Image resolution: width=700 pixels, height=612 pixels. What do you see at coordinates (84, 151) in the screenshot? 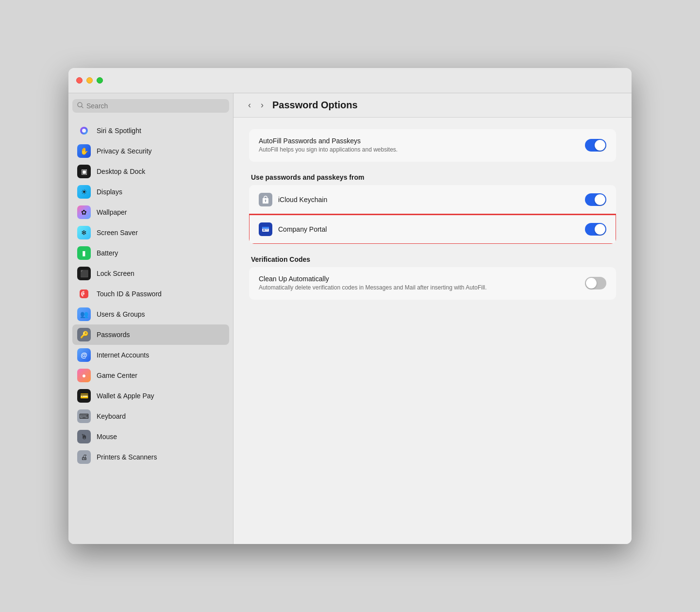
I see `privacy-security-icon: ✋` at bounding box center [84, 151].